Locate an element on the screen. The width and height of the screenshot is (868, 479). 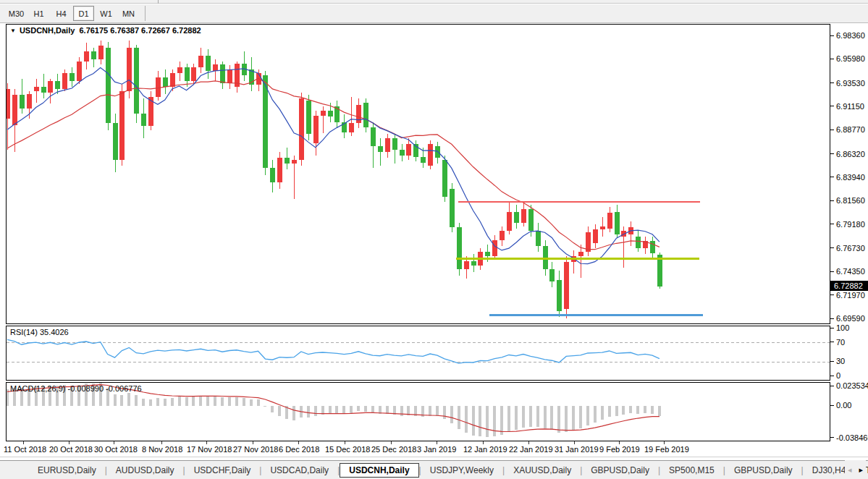
rsi-indicator-pane: RSI(14) 35.4026 is located at coordinates (418, 353).